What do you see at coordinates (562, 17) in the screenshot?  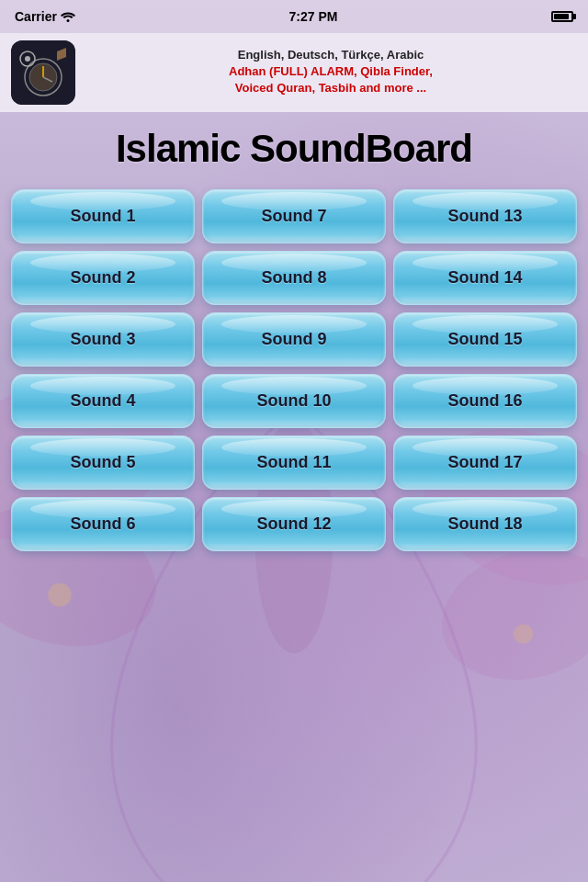 I see `battery-indicator` at bounding box center [562, 17].